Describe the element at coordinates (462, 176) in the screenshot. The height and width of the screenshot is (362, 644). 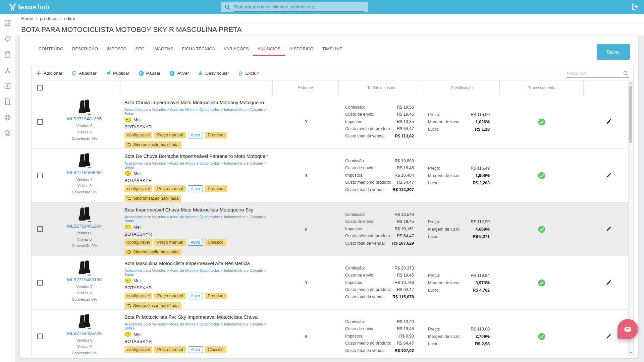
I see `pricing-block: Preço:R$ 116,49 Margem de lucro:1,959% L…` at that location.